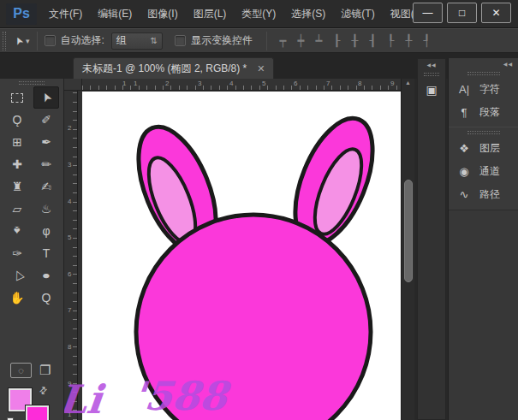 The image size is (518, 420). Describe the element at coordinates (46, 120) in the screenshot. I see `quick-selection-tool: ✐` at that location.